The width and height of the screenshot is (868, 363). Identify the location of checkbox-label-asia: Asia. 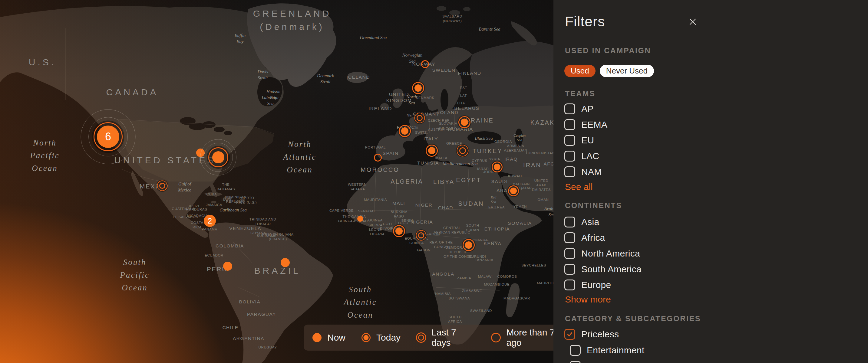
(590, 222).